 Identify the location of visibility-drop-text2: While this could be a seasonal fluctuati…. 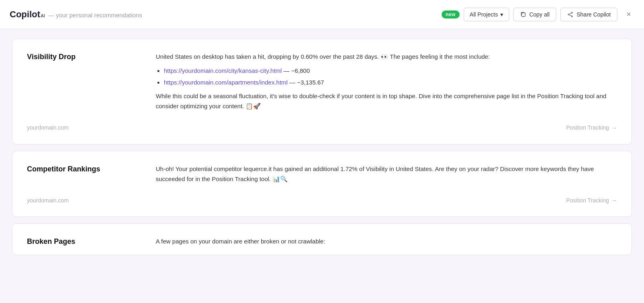
(386, 101).